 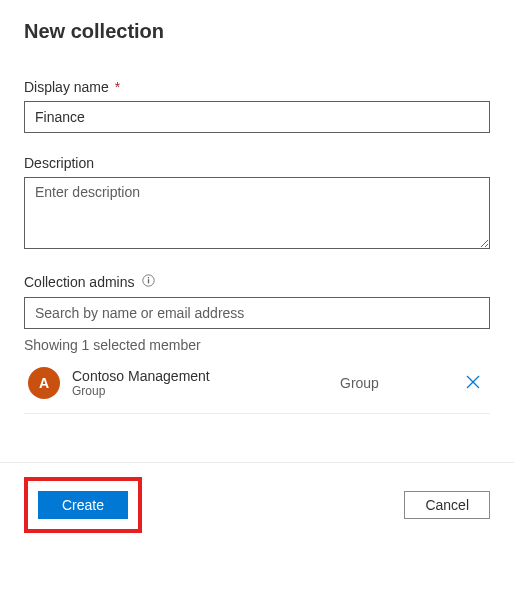 I want to click on display-name-input, so click(x=257, y=117).